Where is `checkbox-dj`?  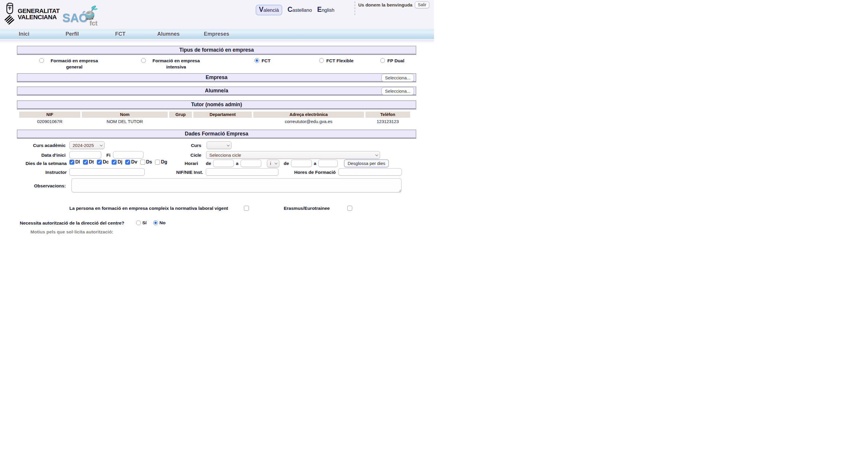
checkbox-dj is located at coordinates (114, 162).